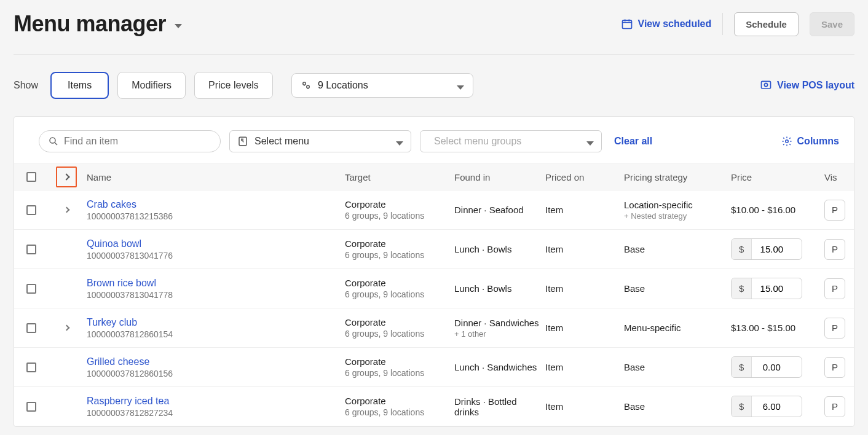  Describe the element at coordinates (213, 413) in the screenshot. I see `item-id: 100000037812827234` at that location.